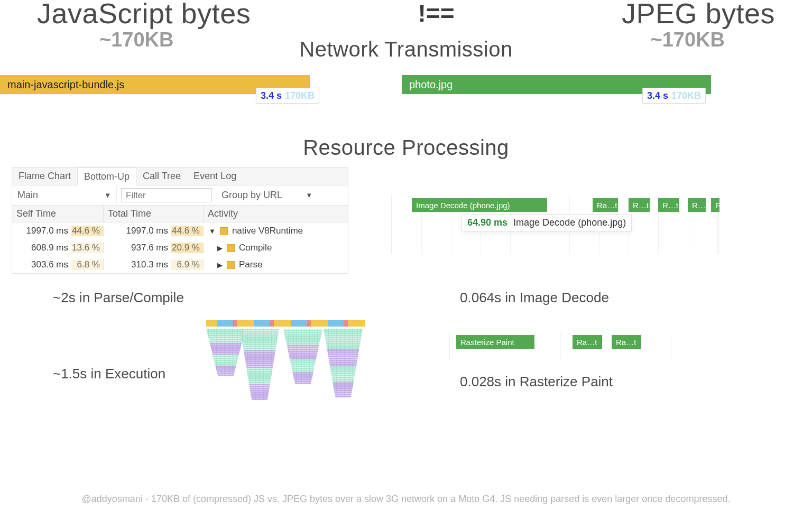 This screenshot has height=511, width=812. I want to click on cell-self-pct: 44.6 %, so click(87, 231).